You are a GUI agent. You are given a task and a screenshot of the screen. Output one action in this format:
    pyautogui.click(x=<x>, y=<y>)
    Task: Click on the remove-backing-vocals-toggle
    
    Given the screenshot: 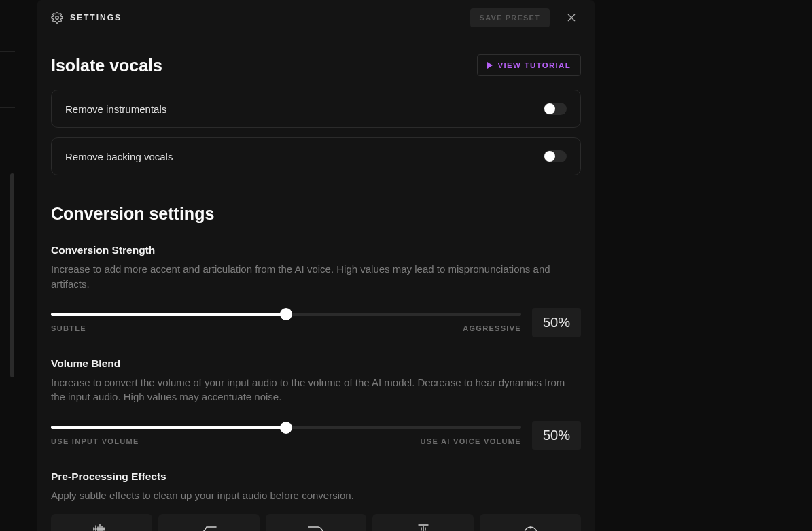 What is the action you would take?
    pyautogui.click(x=555, y=156)
    